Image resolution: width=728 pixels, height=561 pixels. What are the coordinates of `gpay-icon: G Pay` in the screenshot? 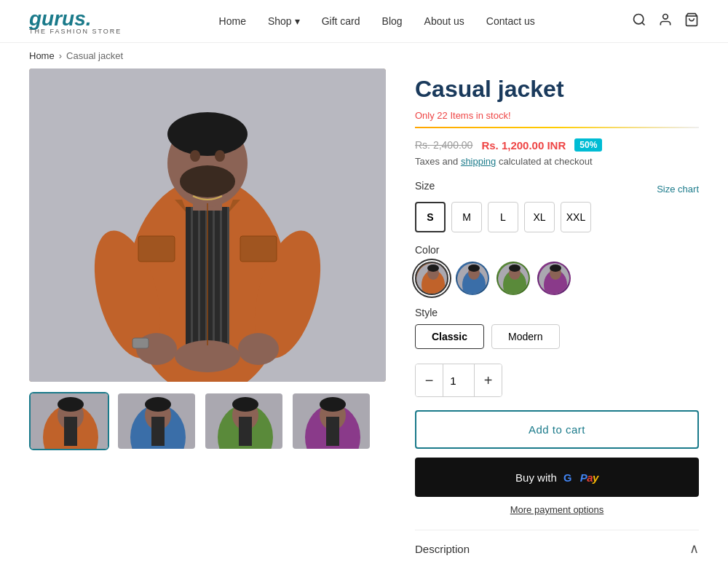 It's located at (581, 477).